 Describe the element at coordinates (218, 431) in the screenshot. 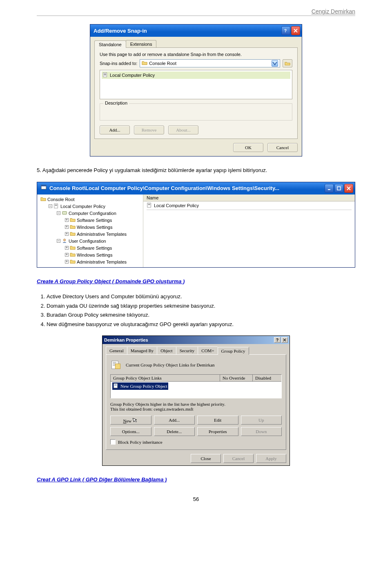

I see `properties-button: Properties` at that location.